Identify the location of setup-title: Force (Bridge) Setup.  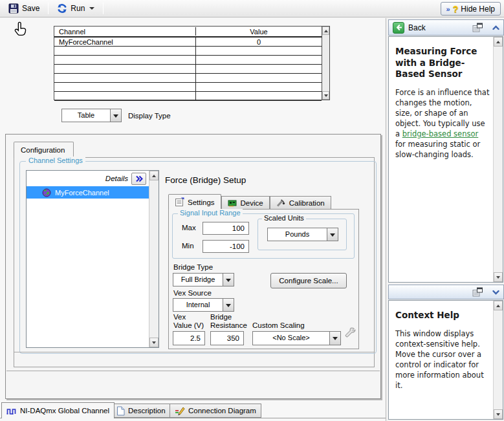
(206, 180).